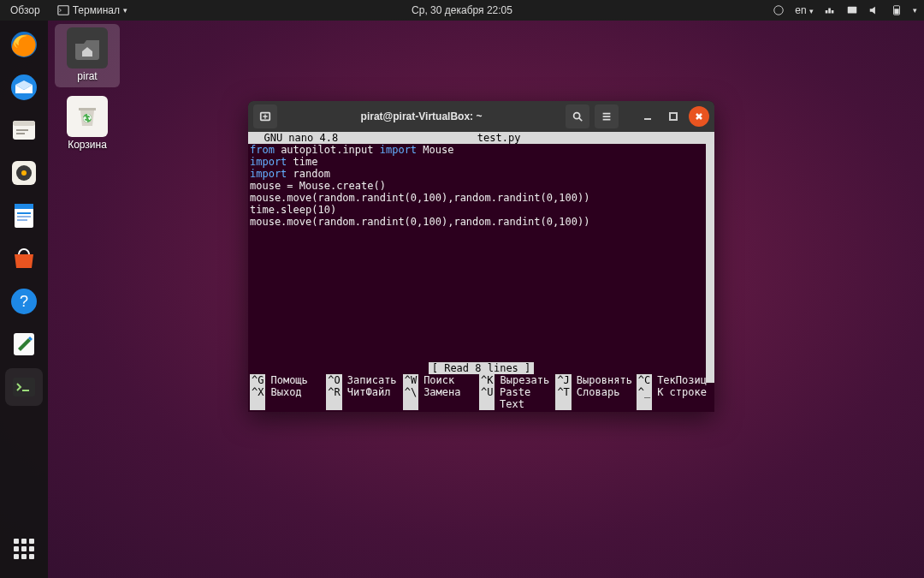 This screenshot has width=924, height=578. I want to click on new-tab-icon, so click(265, 116).